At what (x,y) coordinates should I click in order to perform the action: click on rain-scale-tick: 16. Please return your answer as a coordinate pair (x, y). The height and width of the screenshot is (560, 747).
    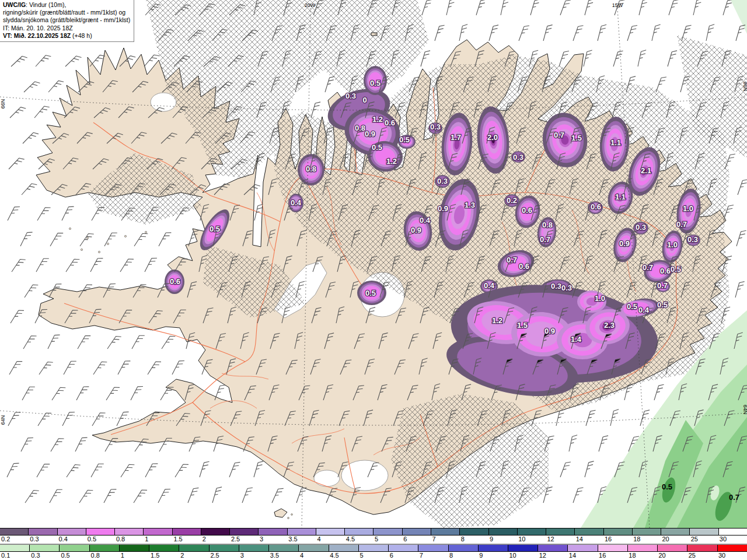
    Looking at the image, I should click on (613, 556).